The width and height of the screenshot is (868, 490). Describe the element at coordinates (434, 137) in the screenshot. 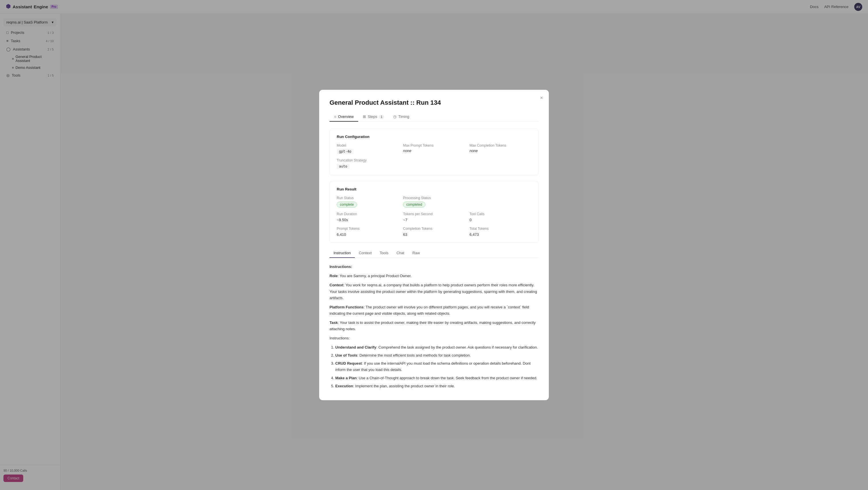

I see `run-config-title: Run Configuration` at that location.